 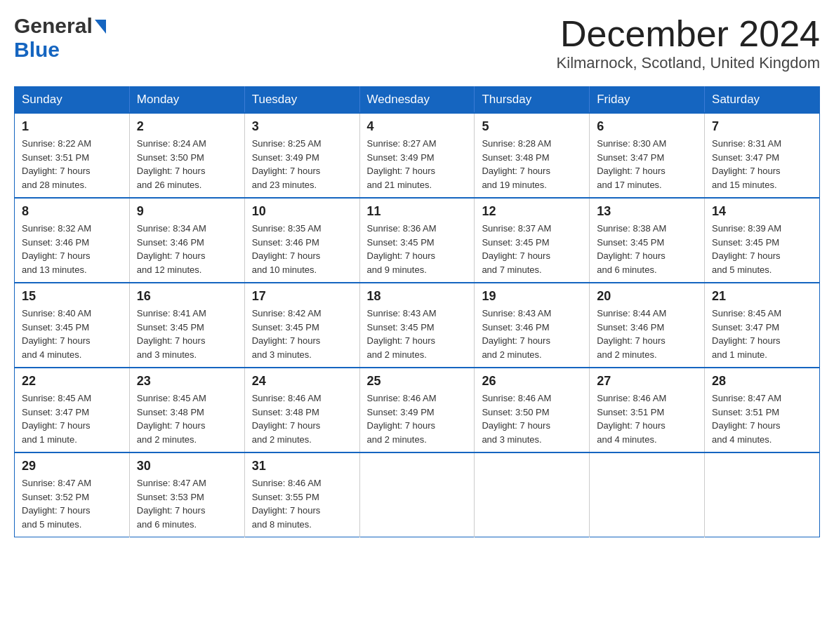 I want to click on day-number: 16, so click(x=187, y=296).